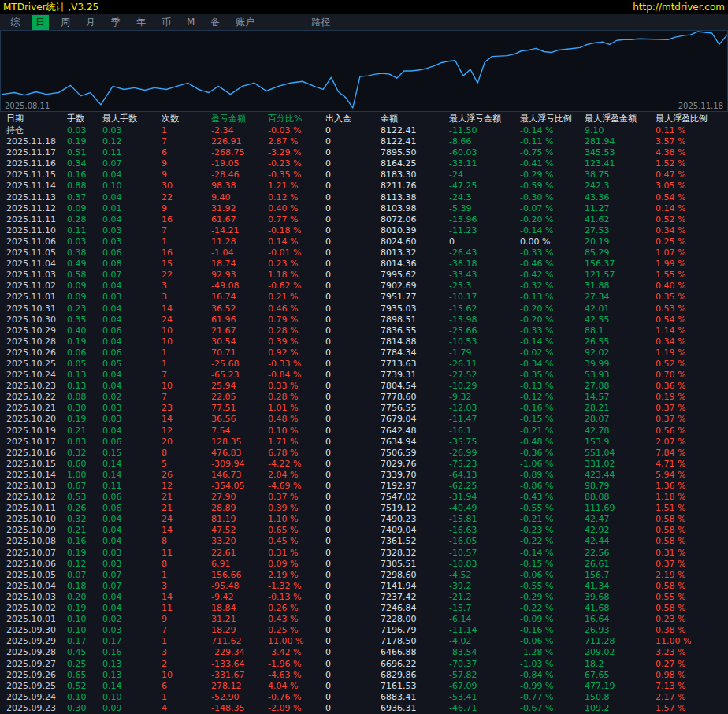  Describe the element at coordinates (364, 364) in the screenshot. I see `table-row: 2025.10.250.050.051-25.68-0.33 %07713.63…` at that location.